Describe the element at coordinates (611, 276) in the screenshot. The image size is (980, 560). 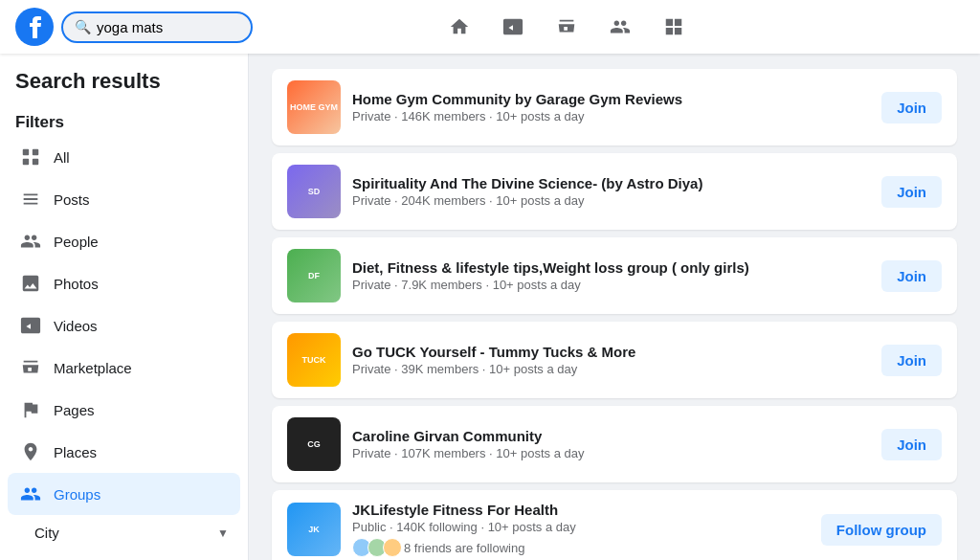
I see `group-info: Diet, Fitness & lifestyle tips,Weight lo…` at that location.